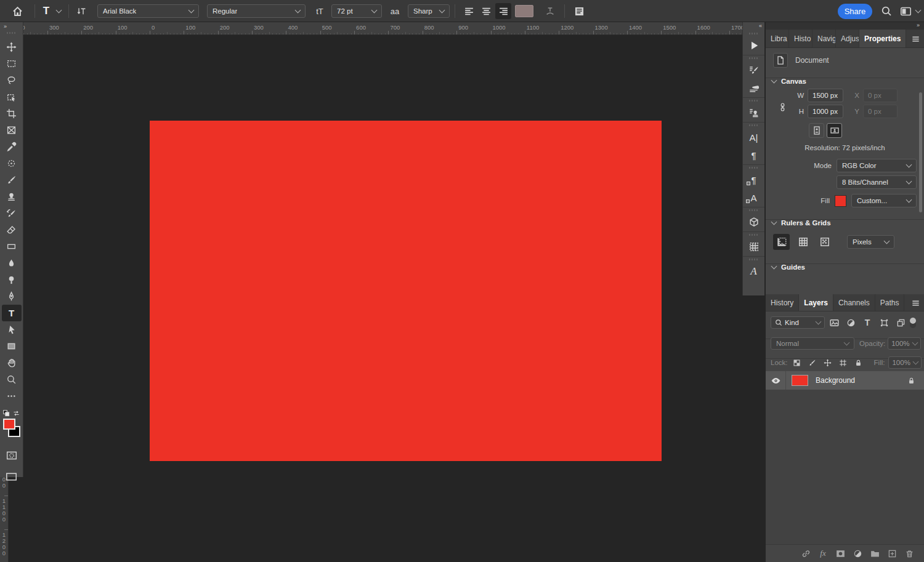  Describe the element at coordinates (851, 323) in the screenshot. I see `filter-adjustment-layers-icon` at that location.